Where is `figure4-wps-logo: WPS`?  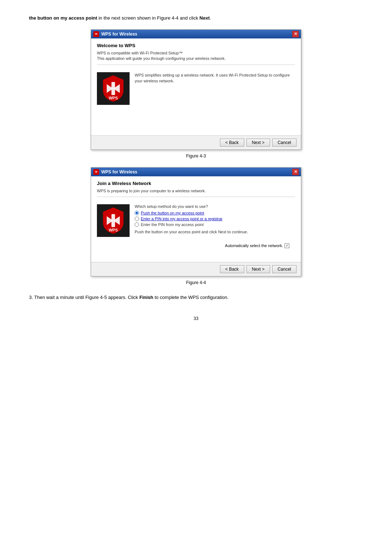 figure4-wps-logo: WPS is located at coordinates (113, 221).